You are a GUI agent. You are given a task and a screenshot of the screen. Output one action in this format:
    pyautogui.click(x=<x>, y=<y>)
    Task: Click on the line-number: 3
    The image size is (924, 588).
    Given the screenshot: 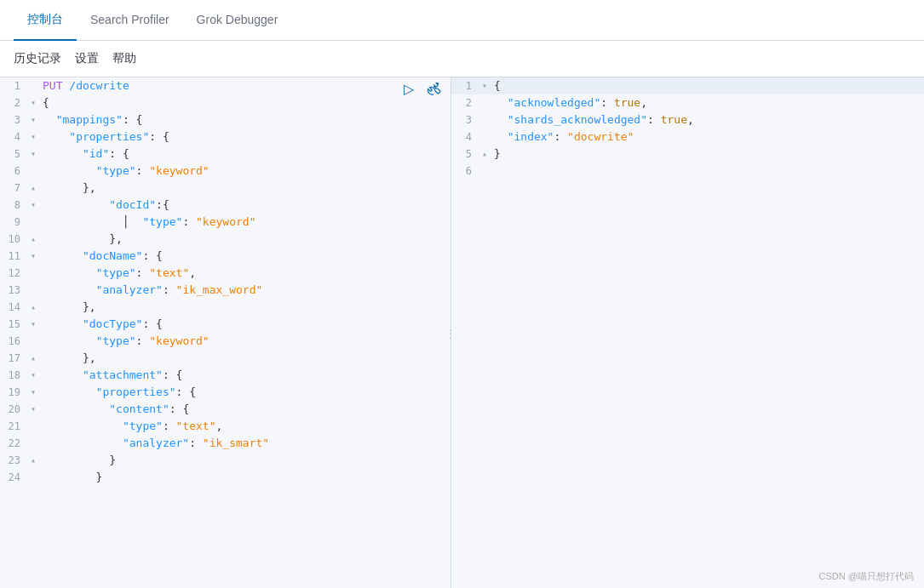 What is the action you would take?
    pyautogui.click(x=14, y=120)
    